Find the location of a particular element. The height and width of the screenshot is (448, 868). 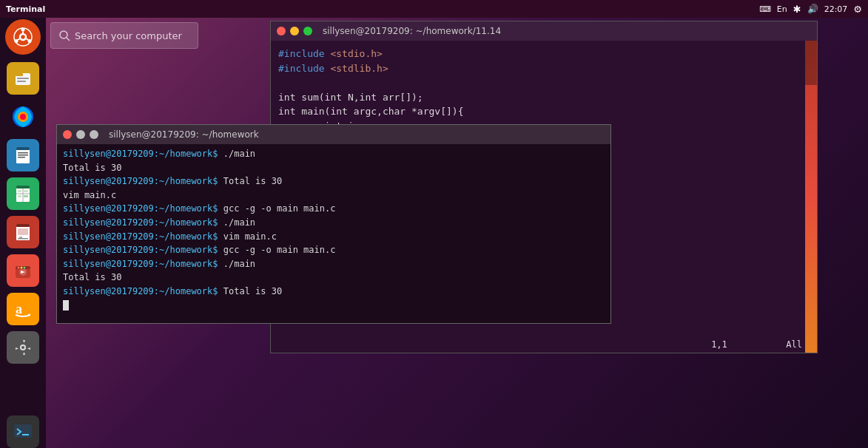

time-display: 22:07 is located at coordinates (836, 9).